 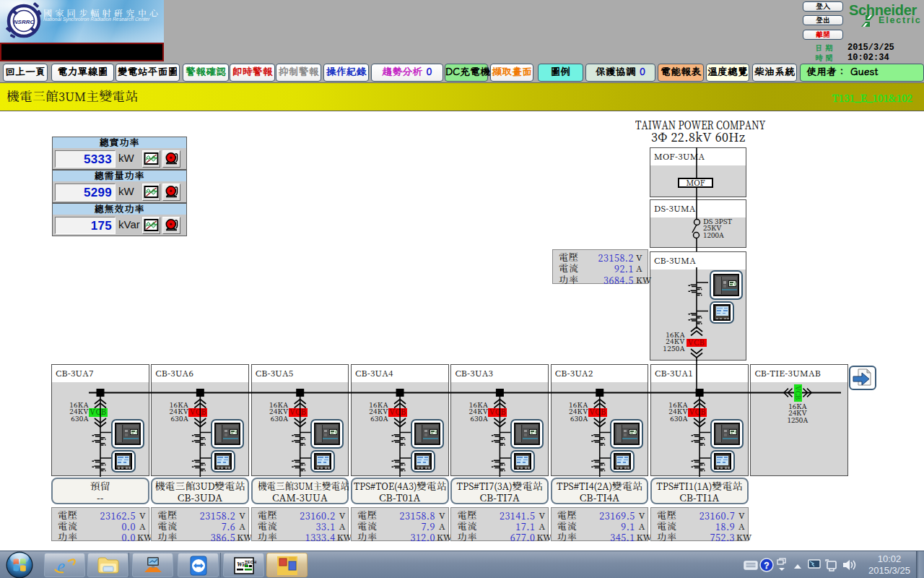 I want to click on svg-text: NSRRC, so click(x=25, y=22).